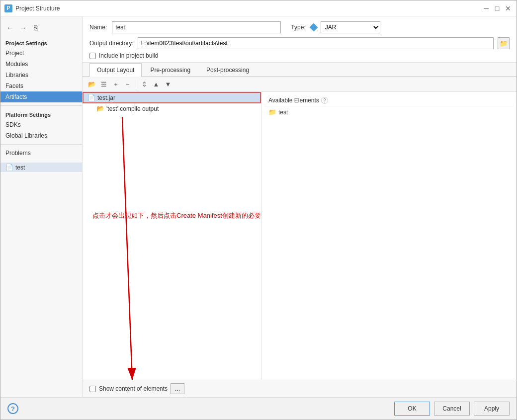 The image size is (517, 420). I want to click on sidebar: ← → ⎘ Project Settings Project Modules L…, so click(42, 207).